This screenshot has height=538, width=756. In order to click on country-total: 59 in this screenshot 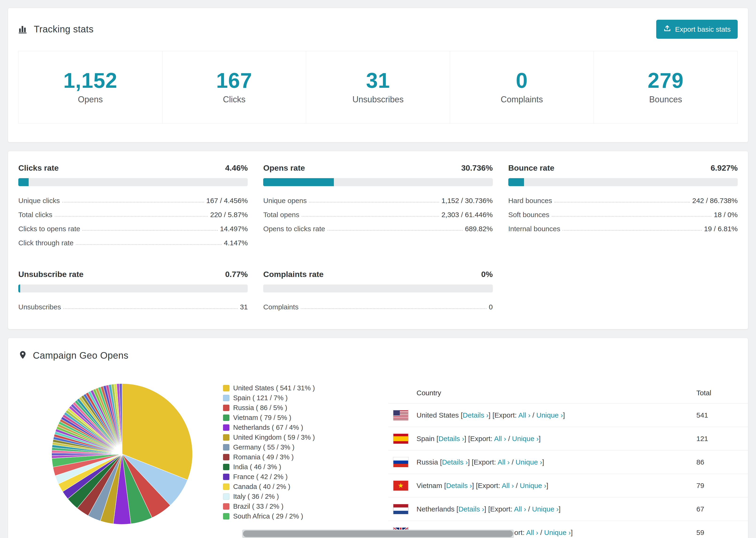, I will do `click(722, 533)`.